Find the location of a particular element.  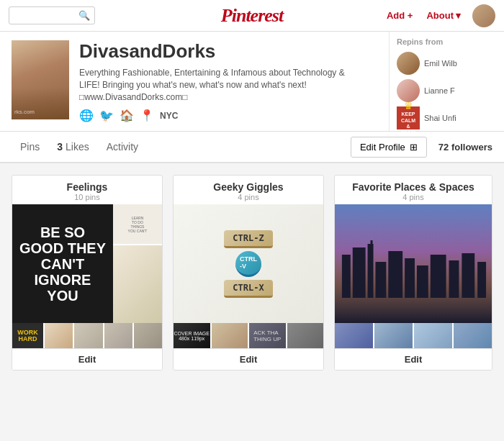

board-images-feelings: BE SO GOOD THEY CAN'T IGNORE YOU LEARNTO… is located at coordinates (87, 276).